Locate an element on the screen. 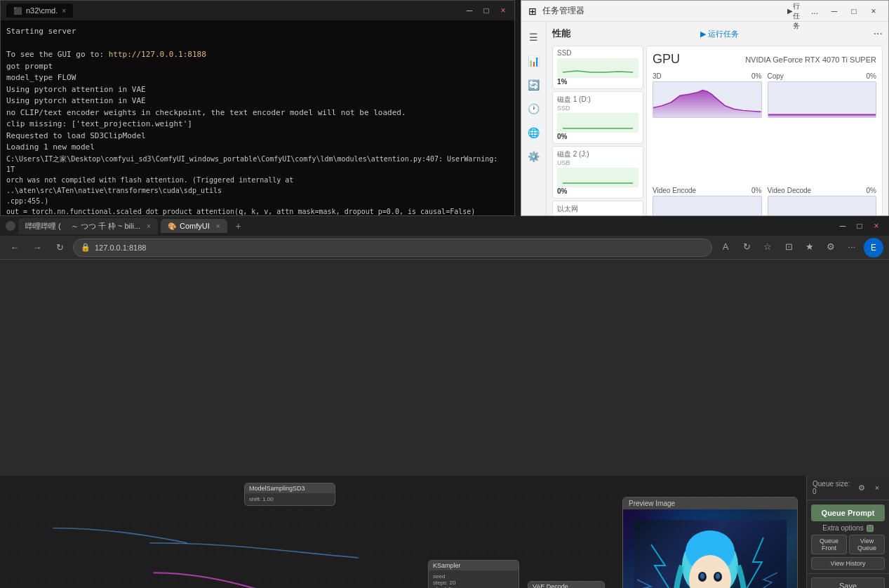  browser-tab-bilibili: 哔哩哔哩 ( ～ つつ 千 枠 ~ bili... × is located at coordinates (88, 226).